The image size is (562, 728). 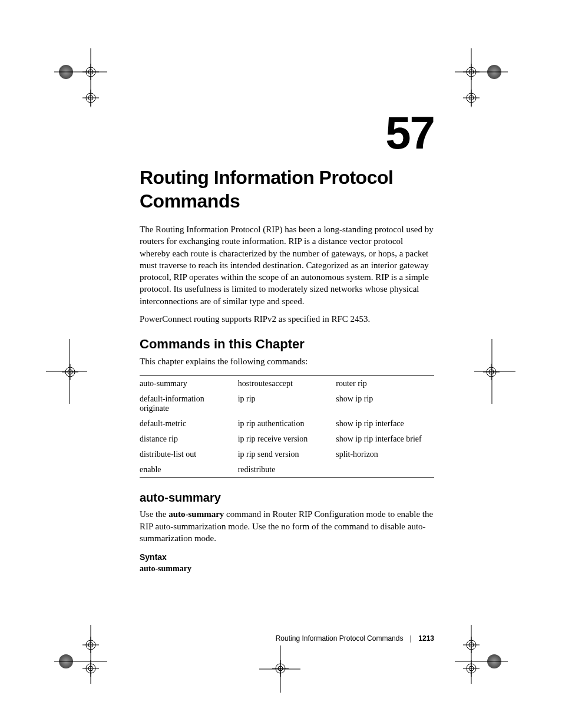 What do you see at coordinates (189, 424) in the screenshot?
I see `command-link: default-metric` at bounding box center [189, 424].